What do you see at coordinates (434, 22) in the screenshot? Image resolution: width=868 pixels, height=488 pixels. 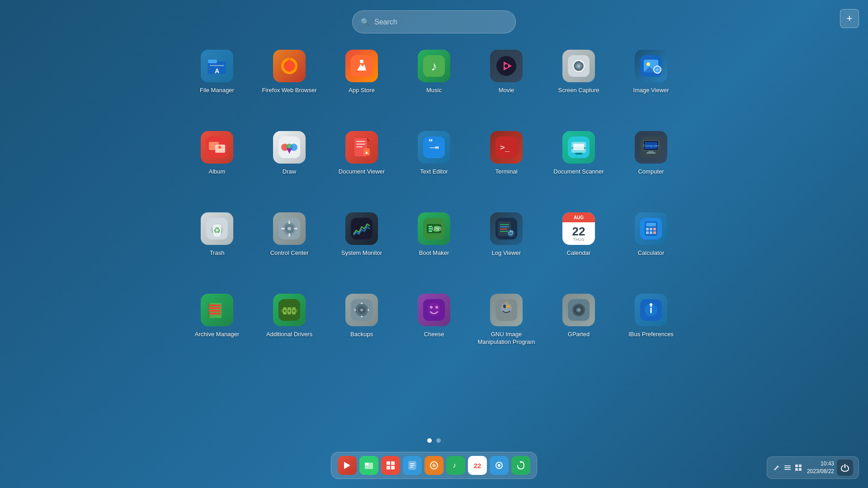 I see `search-bar: 🔍` at bounding box center [434, 22].